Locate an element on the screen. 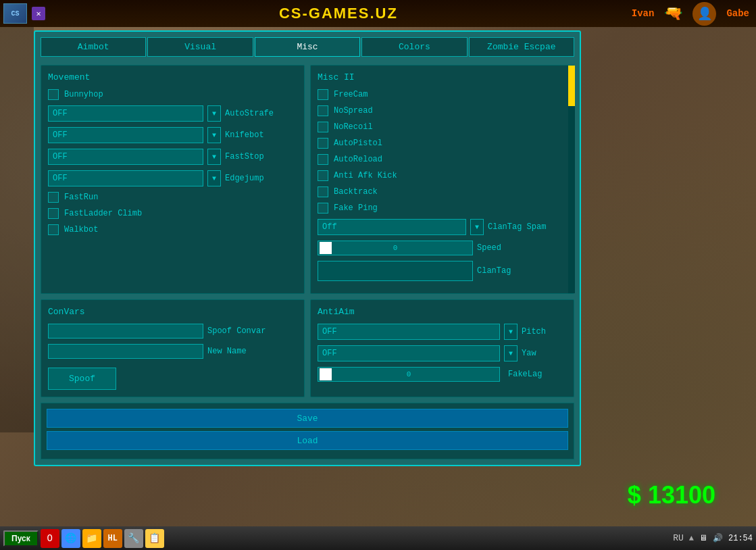 The width and height of the screenshot is (756, 550). autopistol-checkbox is located at coordinates (323, 143).